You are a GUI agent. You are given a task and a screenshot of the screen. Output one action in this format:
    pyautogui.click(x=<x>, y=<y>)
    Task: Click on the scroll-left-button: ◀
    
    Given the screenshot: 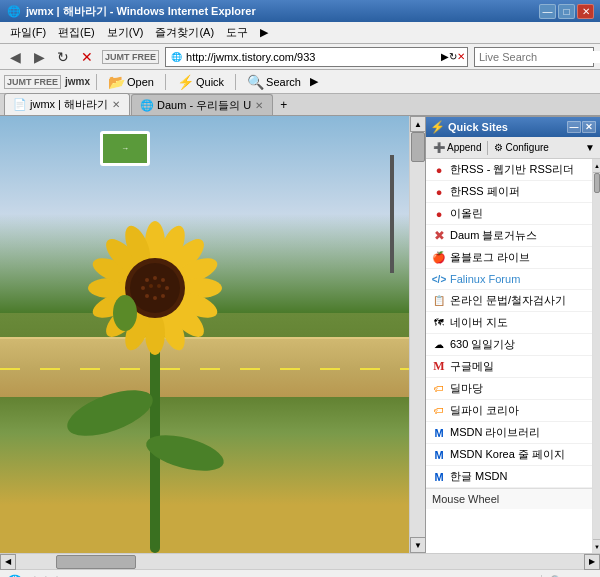 What is the action you would take?
    pyautogui.click(x=8, y=562)
    